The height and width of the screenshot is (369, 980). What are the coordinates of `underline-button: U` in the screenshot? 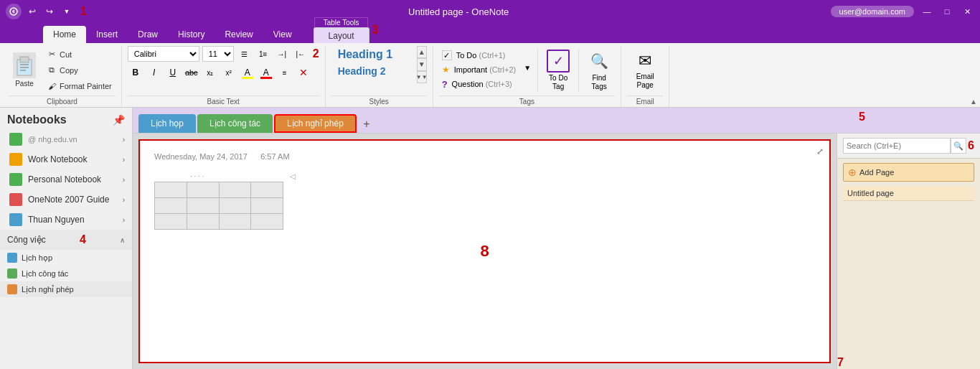 It's located at (173, 73).